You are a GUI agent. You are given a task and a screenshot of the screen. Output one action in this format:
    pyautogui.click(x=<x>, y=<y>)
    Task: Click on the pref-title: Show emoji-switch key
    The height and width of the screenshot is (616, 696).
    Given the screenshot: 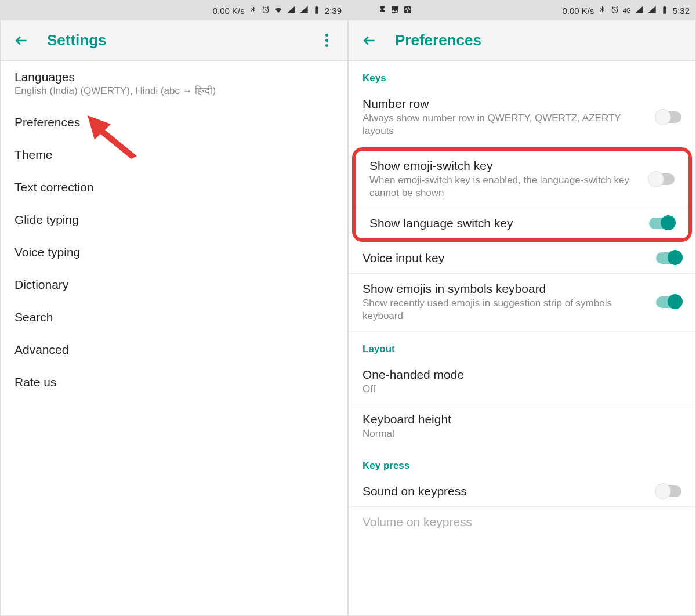 What is the action you would take?
    pyautogui.click(x=506, y=166)
    